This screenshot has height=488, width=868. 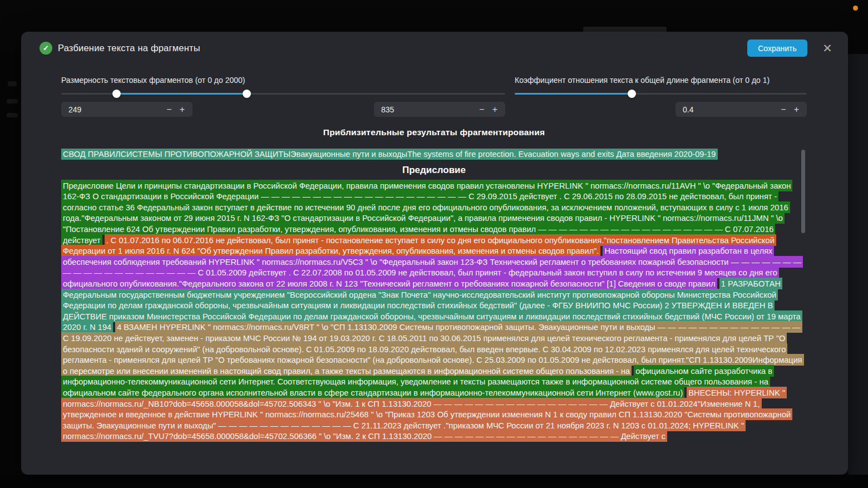 What do you see at coordinates (153, 80) in the screenshot?
I see `size-slider-label: Размерность текстовых фрагментов (от 0 д…` at bounding box center [153, 80].